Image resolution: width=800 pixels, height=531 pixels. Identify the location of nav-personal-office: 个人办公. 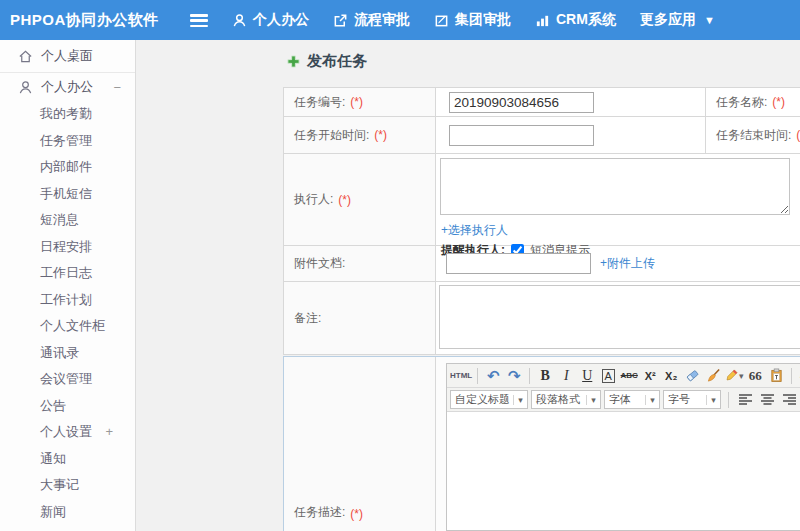
(270, 20).